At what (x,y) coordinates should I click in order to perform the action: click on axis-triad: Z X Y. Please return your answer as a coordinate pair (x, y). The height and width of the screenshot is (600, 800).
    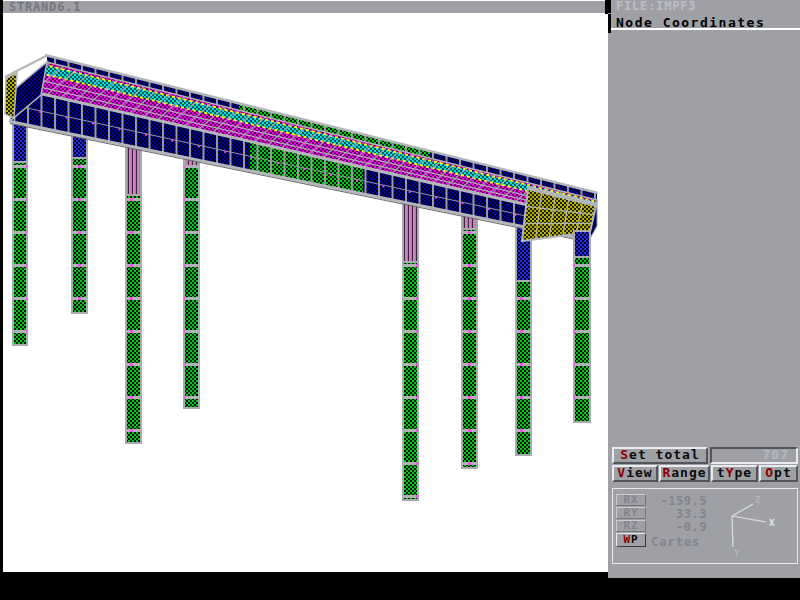
    Looking at the image, I should click on (748, 526).